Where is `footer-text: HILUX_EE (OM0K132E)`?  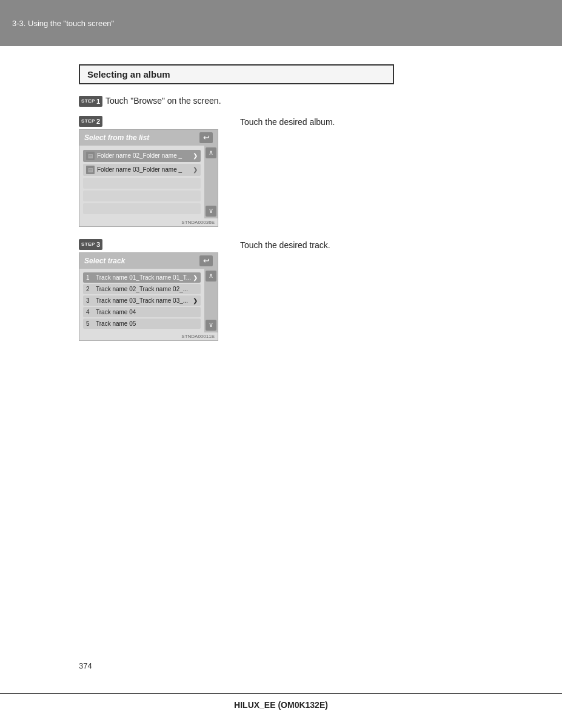 footer-text: HILUX_EE (OM0K132E) is located at coordinates (281, 705).